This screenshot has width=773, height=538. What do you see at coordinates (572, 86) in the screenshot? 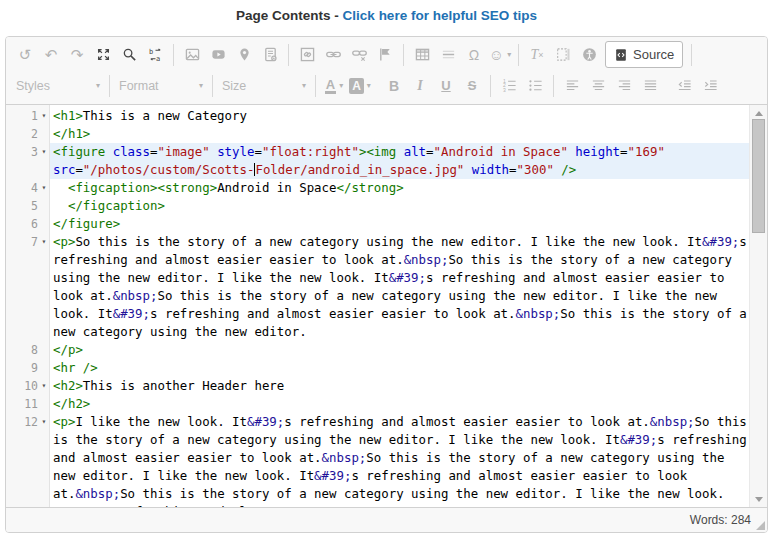
I see `align-left-button` at bounding box center [572, 86].